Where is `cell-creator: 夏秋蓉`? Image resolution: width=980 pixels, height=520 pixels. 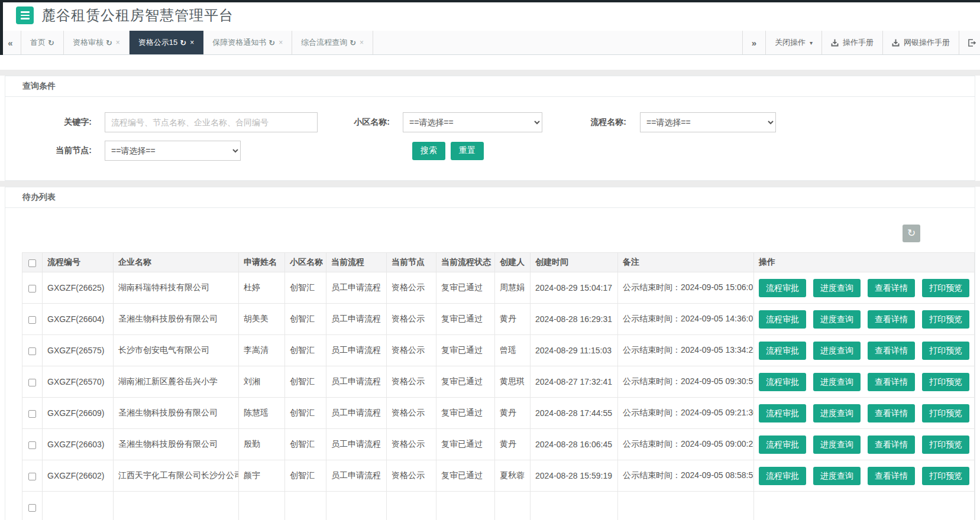
cell-creator: 夏秋蓉 is located at coordinates (513, 476).